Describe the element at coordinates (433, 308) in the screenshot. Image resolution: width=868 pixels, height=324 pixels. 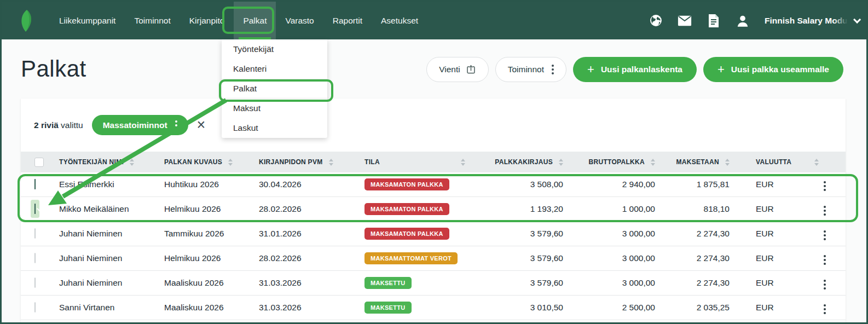
I see `table-row: Sanni Virtanen Maaliskuu 2026 31.03.2026…` at that location.